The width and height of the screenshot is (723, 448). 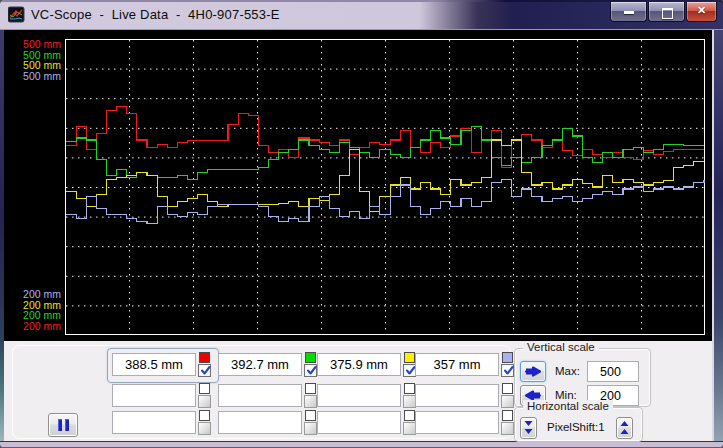 I want to click on maximize-icon, so click(x=668, y=14).